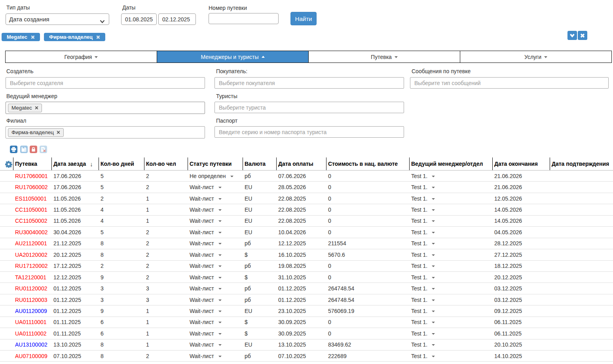 The image size is (613, 364). What do you see at coordinates (24, 150) in the screenshot?
I see `save-export-button` at bounding box center [24, 150].